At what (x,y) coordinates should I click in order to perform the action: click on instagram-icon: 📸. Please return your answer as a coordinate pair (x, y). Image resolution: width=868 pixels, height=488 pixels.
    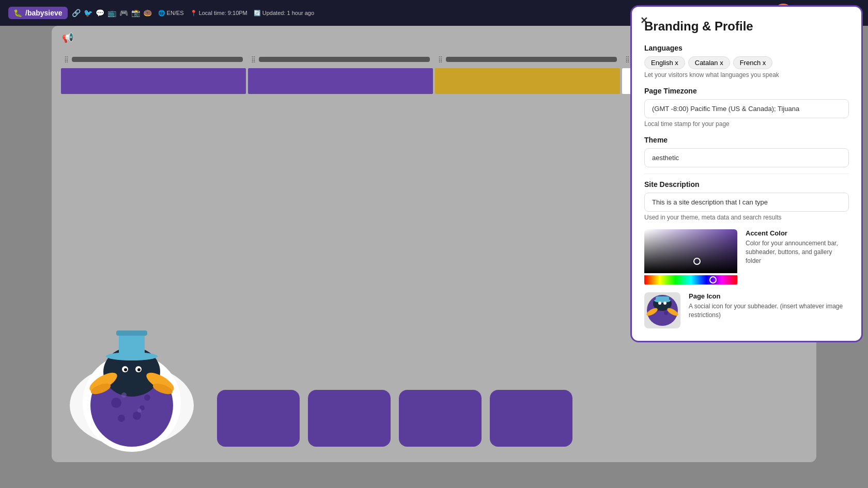
    Looking at the image, I should click on (135, 13).